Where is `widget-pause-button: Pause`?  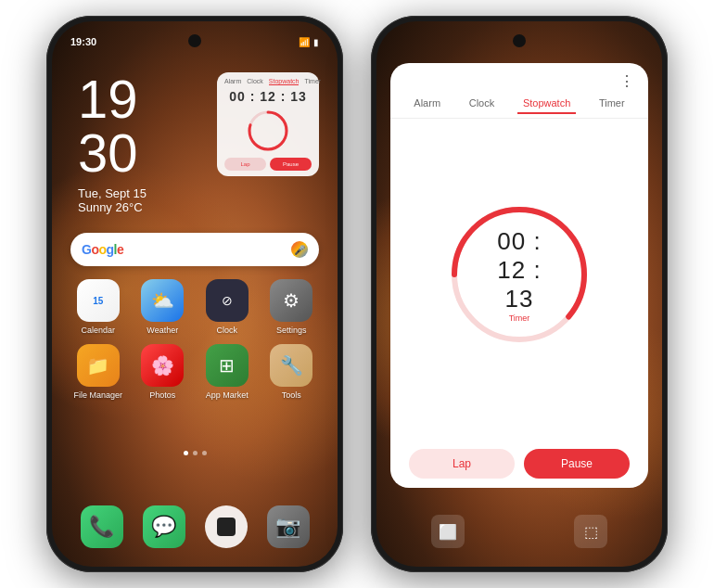
widget-pause-button: Pause is located at coordinates (291, 164).